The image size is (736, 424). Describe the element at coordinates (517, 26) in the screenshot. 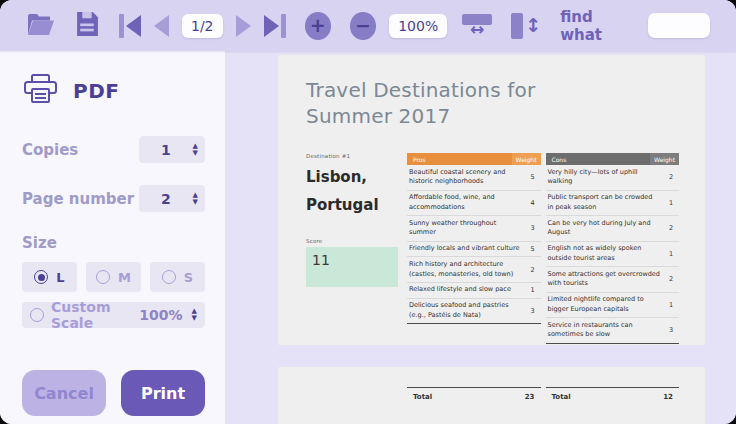

I see `fit-height-icon` at that location.